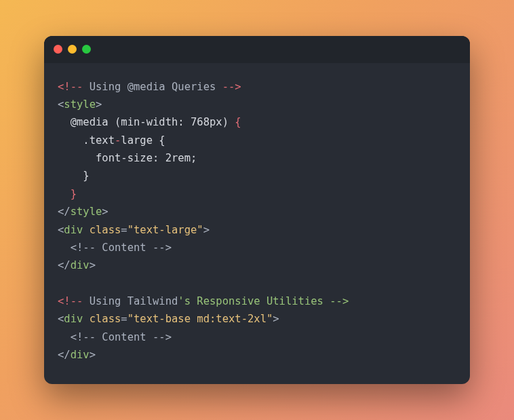 The height and width of the screenshot is (420, 514). I want to click on code-line: </style>, so click(83, 212).